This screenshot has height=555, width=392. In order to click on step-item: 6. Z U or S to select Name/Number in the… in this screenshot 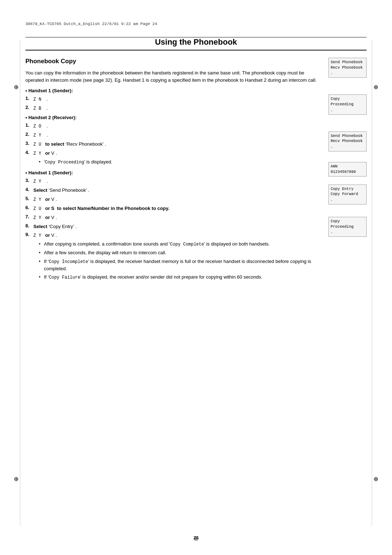, I will do `click(171, 208)`.